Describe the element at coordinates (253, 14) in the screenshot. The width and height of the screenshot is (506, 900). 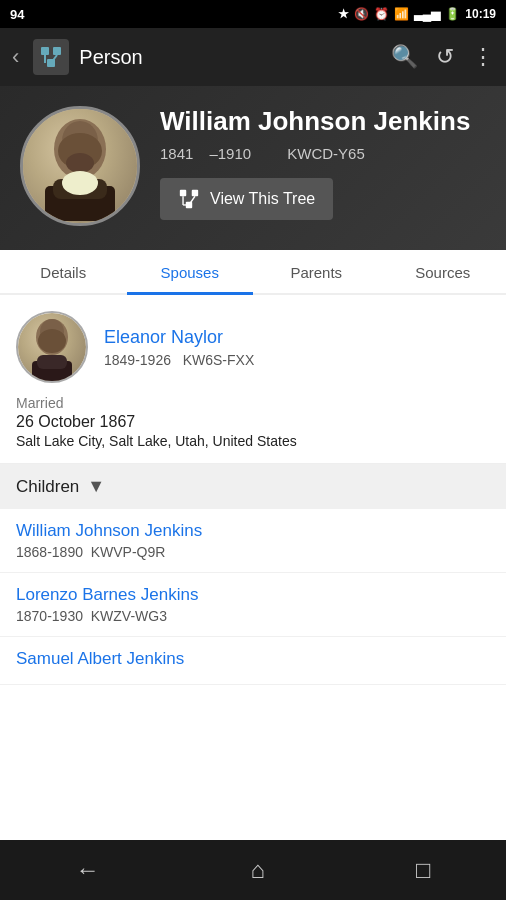
I see `status-bar: 94 ★ 🔇 ⏰ 📶 ▃▄▅ 🔋 10:19` at that location.